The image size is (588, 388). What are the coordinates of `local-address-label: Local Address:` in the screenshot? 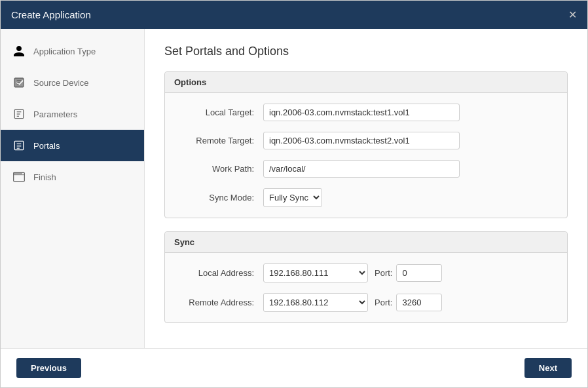 It's located at (221, 273).